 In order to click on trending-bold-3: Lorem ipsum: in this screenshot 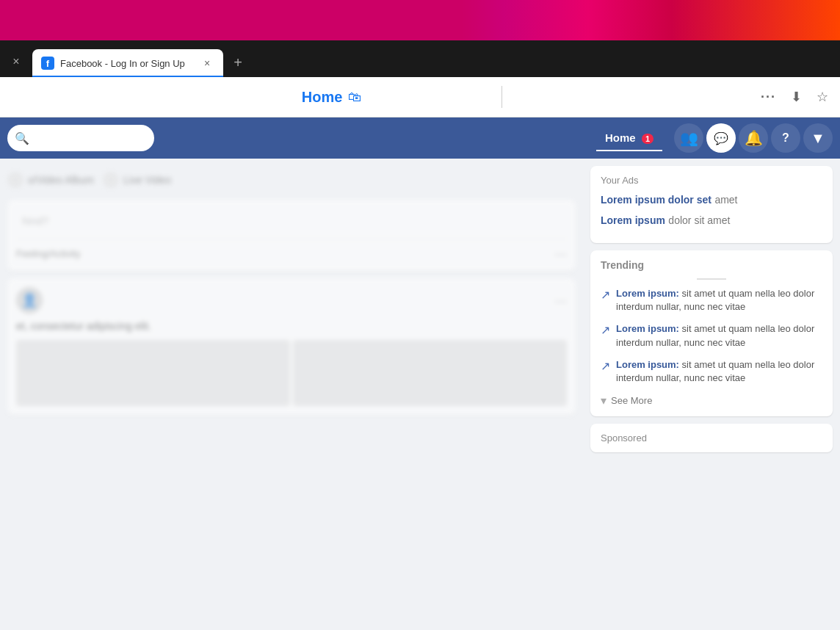, I will do `click(648, 364)`.